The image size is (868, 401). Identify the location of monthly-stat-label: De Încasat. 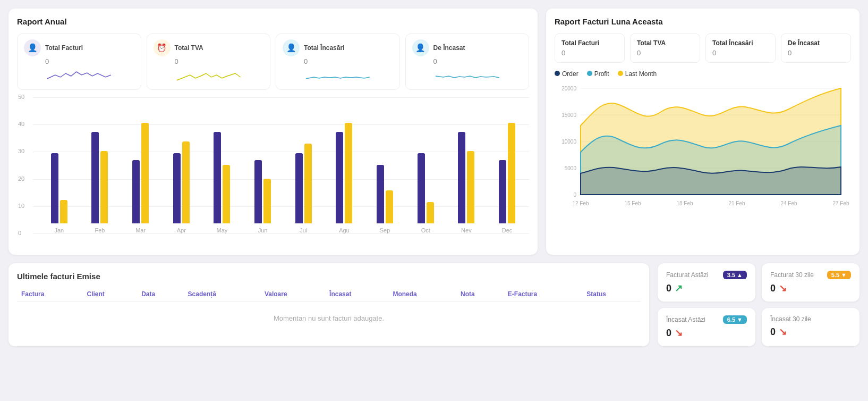
(816, 43).